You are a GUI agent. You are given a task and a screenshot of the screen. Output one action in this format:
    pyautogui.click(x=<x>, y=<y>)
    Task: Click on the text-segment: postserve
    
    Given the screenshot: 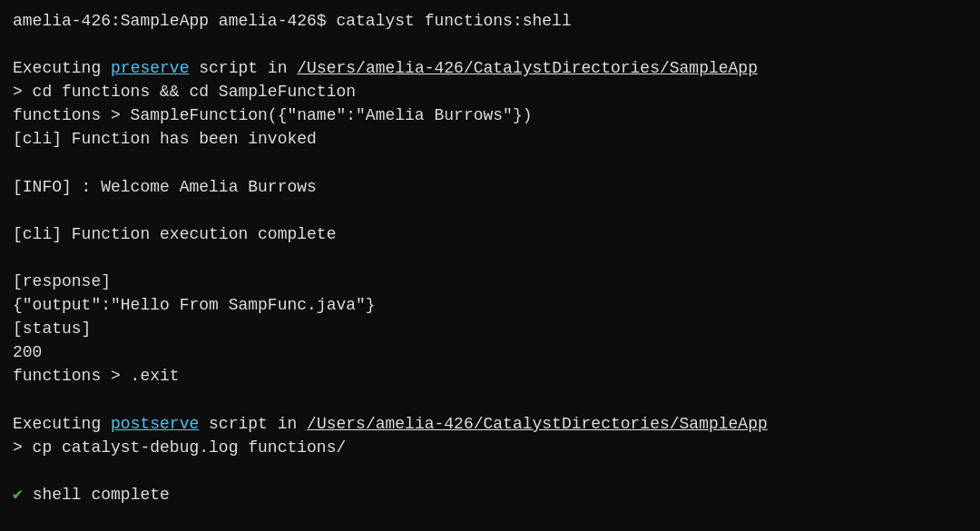 What is the action you would take?
    pyautogui.click(x=154, y=424)
    